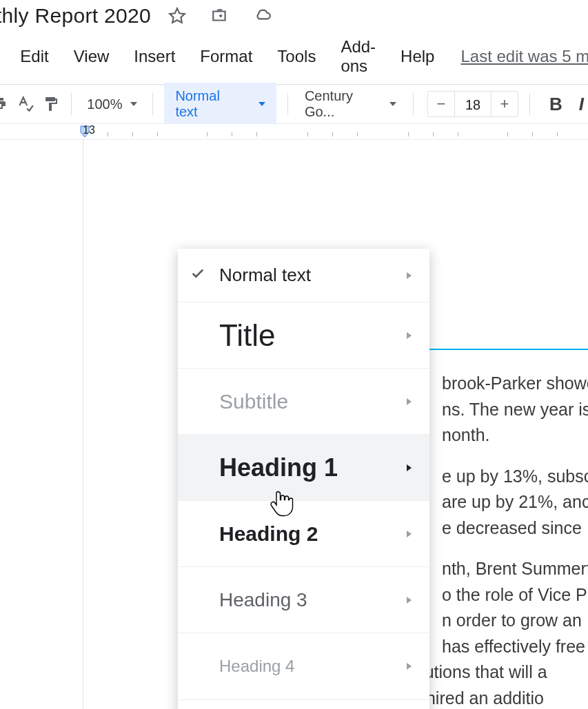 This screenshot has width=588, height=709. What do you see at coordinates (303, 336) in the screenshot?
I see `style-title: Title` at bounding box center [303, 336].